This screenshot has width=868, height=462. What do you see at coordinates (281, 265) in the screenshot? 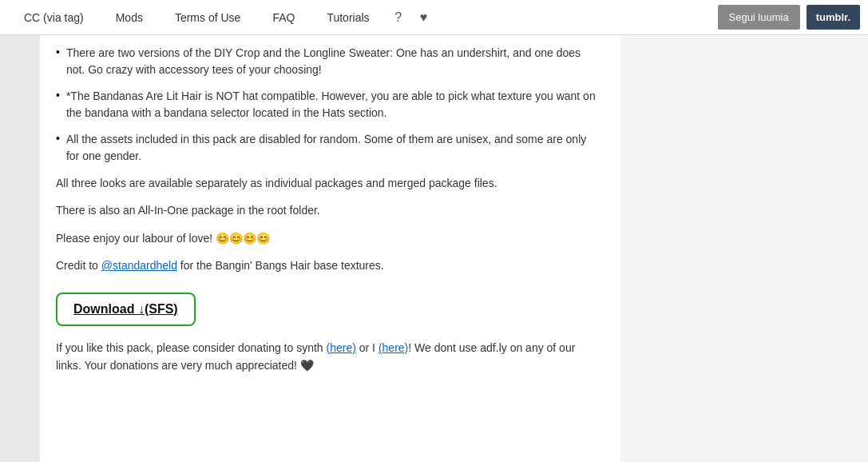
I see `credit-suffix: for the Bangin' Bangs Hair base textures…` at bounding box center [281, 265].